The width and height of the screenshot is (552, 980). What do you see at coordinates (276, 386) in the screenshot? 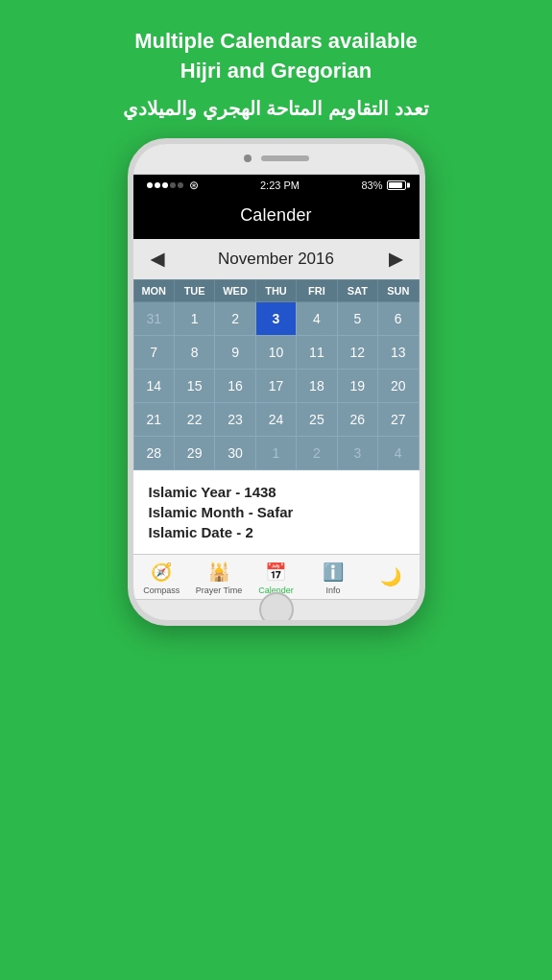
I see `calendar-day: 17` at bounding box center [276, 386].